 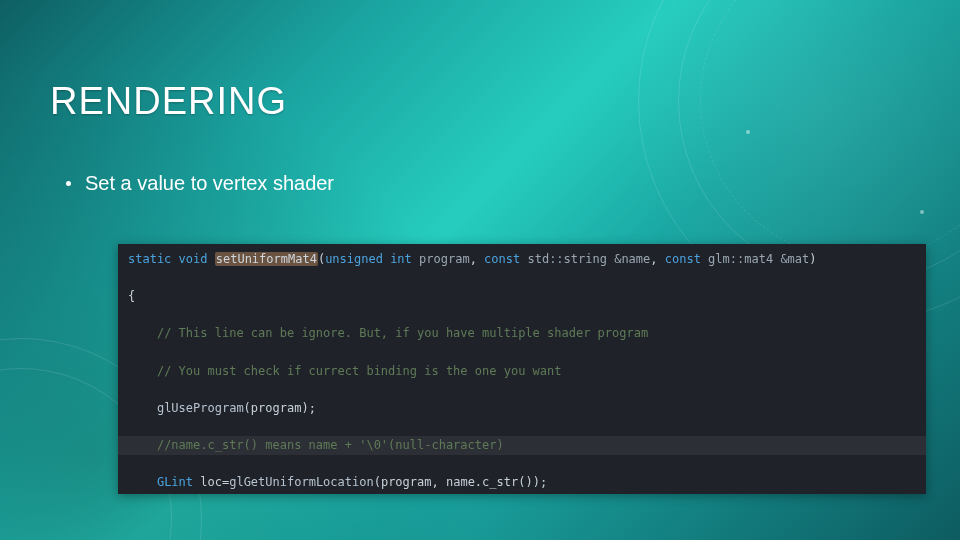 I want to click on arg-obj: name, so click(x=460, y=482).